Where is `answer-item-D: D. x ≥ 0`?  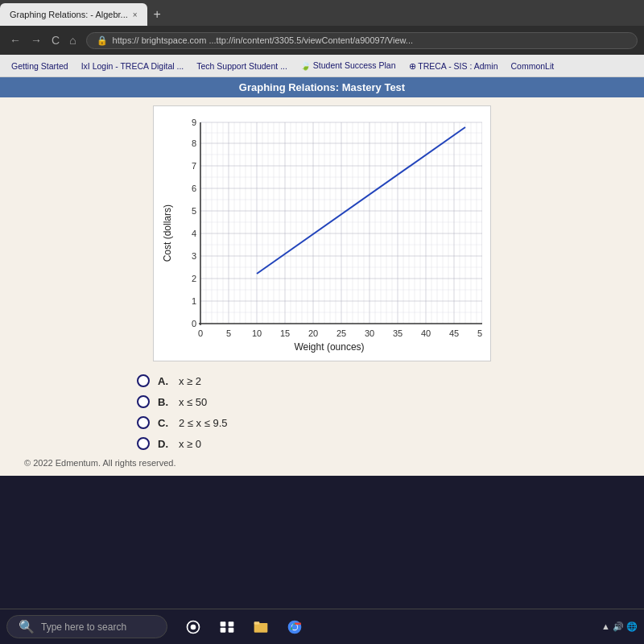 answer-item-D: D. x ≥ 0 is located at coordinates (330, 444).